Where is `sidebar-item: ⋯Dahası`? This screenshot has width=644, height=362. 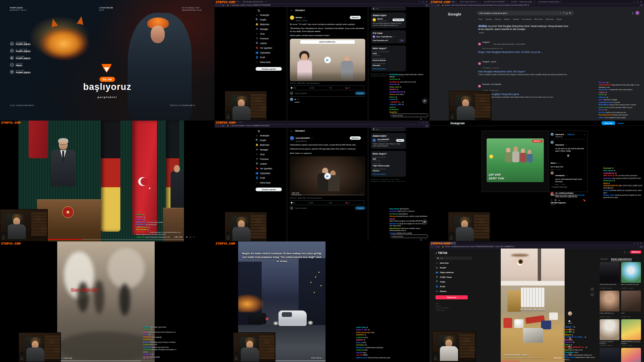
sidebar-item: ⋯Dahası is located at coordinates (454, 291).